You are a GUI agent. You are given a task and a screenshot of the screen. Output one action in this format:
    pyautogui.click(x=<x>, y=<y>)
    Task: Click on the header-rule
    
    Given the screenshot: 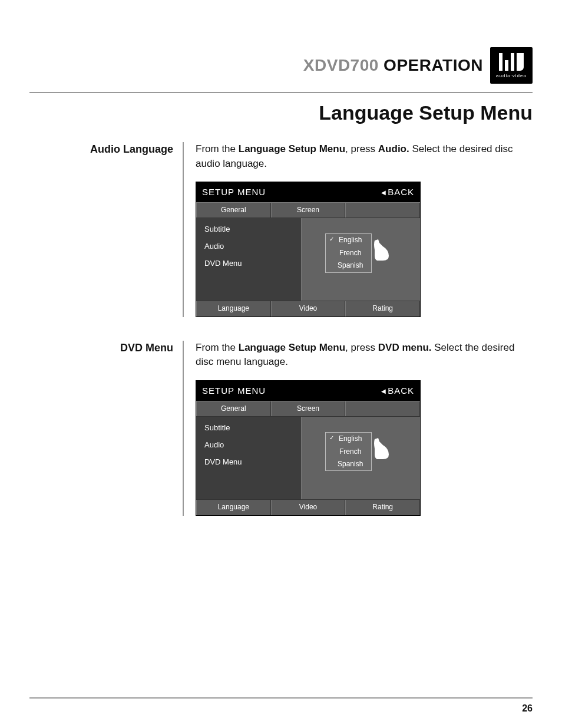 What is the action you would take?
    pyautogui.click(x=281, y=93)
    